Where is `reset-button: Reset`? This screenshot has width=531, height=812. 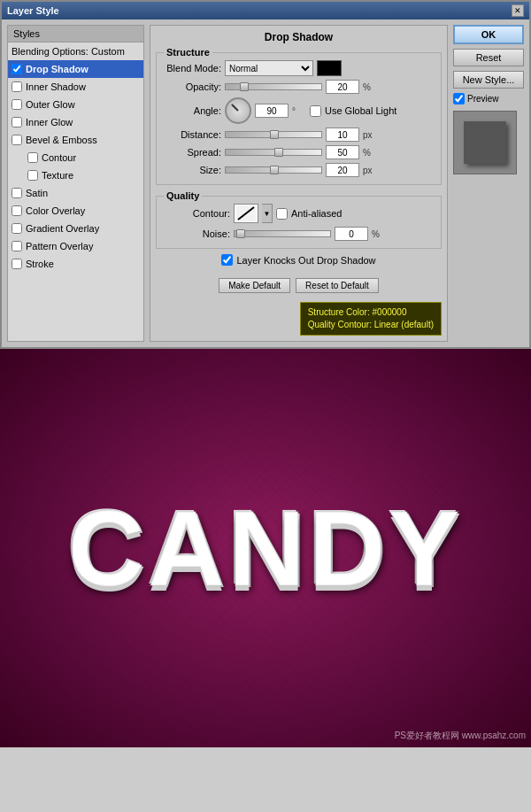 reset-button: Reset is located at coordinates (489, 58).